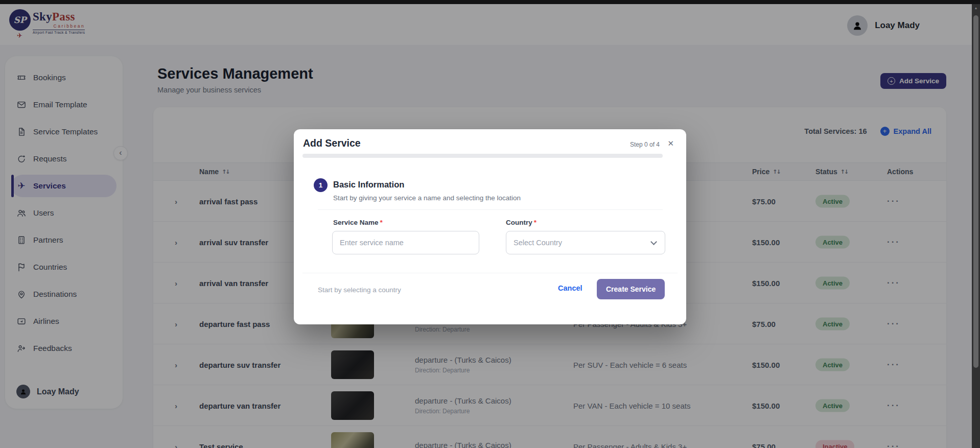  I want to click on create-service-button: Create Service, so click(631, 289).